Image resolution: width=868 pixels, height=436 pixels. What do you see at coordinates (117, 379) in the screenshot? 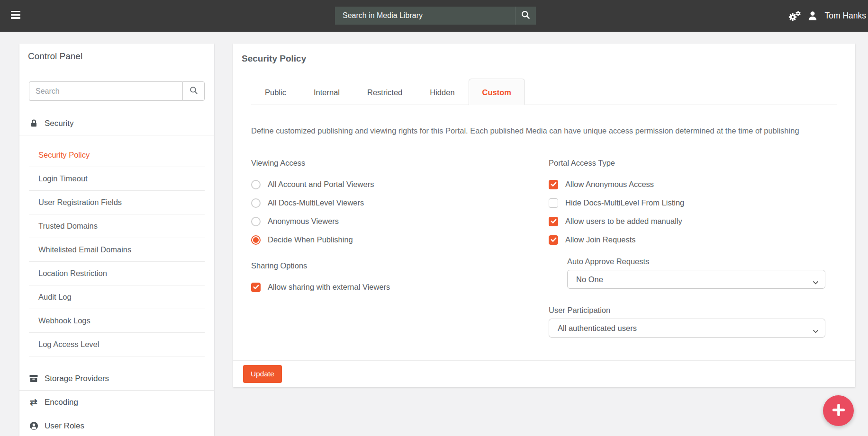
I see `sidebar-section-storage-providers: Storage Providers` at bounding box center [117, 379].